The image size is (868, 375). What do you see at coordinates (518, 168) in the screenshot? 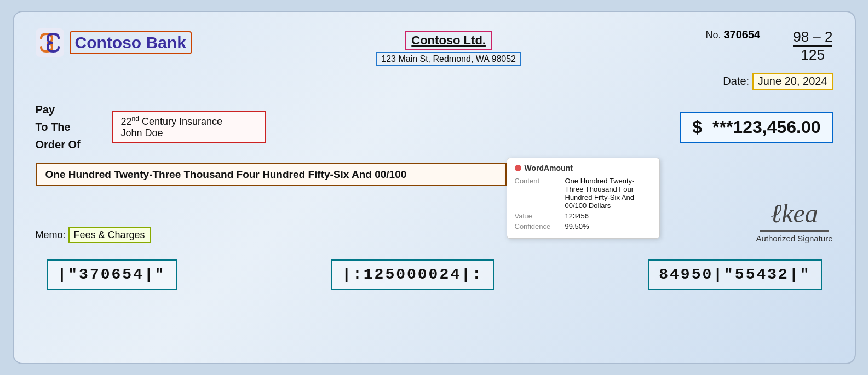
I see `tooltip-dot-icon` at bounding box center [518, 168].